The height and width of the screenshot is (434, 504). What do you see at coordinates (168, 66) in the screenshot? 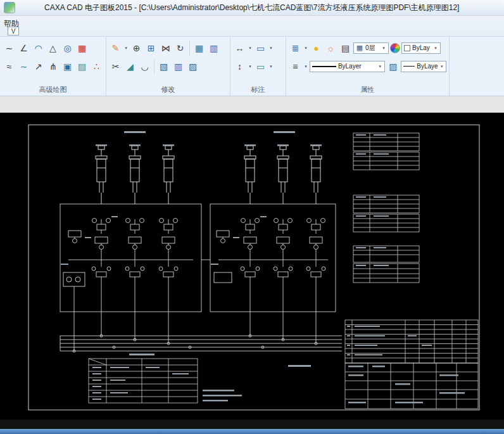
I see `ribbon-group-modify: ✎ ▾ ⊕ ⊞ ⋈ ↻ ▦ ▥ ✂ ◢ ◡ ▧ ▥ ▨ 修改` at bounding box center [168, 66].